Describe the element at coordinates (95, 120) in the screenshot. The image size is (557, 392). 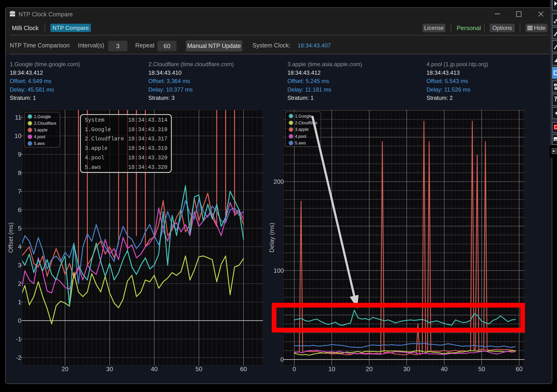
I see `svg-text: System` at that location.